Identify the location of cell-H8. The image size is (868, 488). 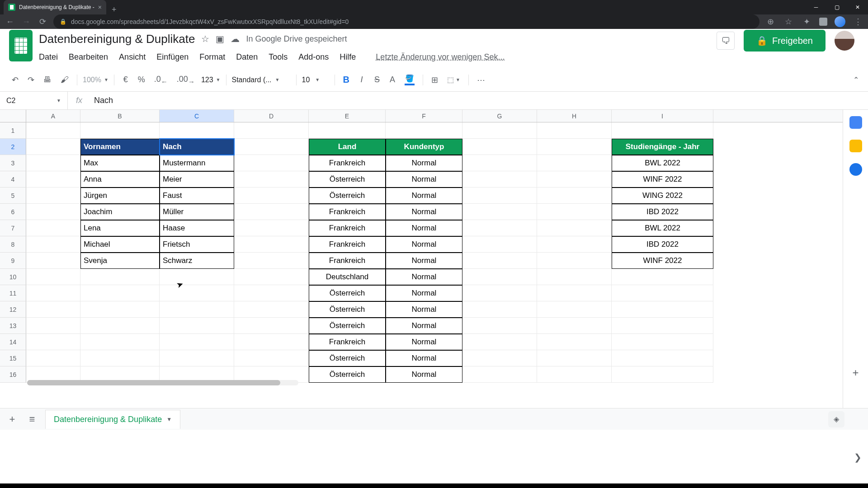
(574, 244).